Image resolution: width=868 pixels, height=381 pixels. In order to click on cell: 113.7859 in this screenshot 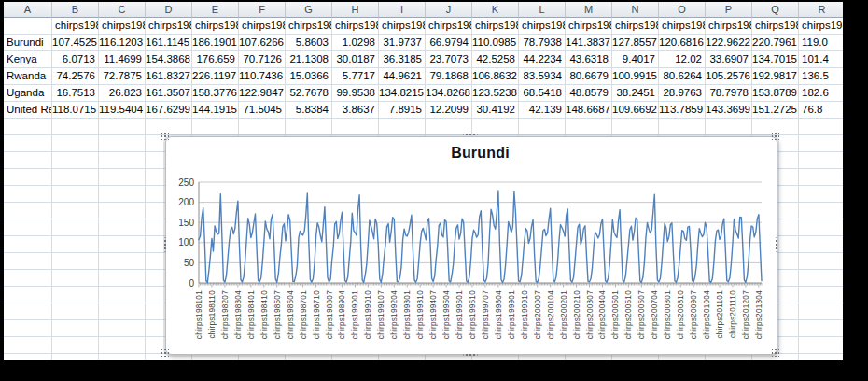, I will do `click(682, 110)`.